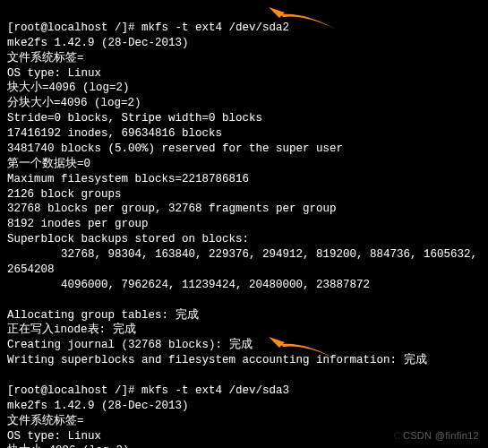 The image size is (488, 448). Describe the element at coordinates (215, 29) in the screenshot. I see `shell-command-1: mkfs -t ext4 /dev/sda2` at that location.